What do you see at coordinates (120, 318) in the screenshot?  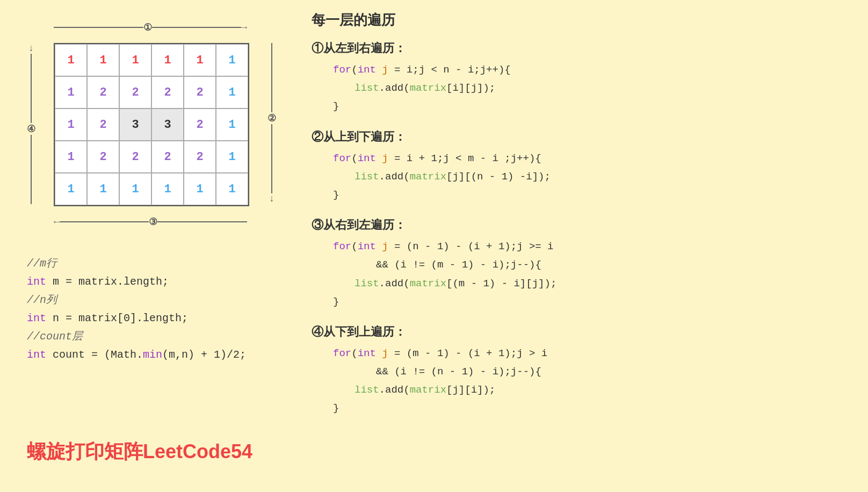 I see `code-n-assign: n = matrix[0].length;` at bounding box center [120, 318].